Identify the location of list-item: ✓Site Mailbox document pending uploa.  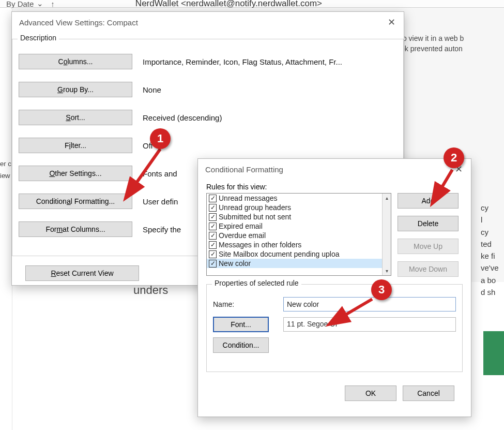
(295, 254).